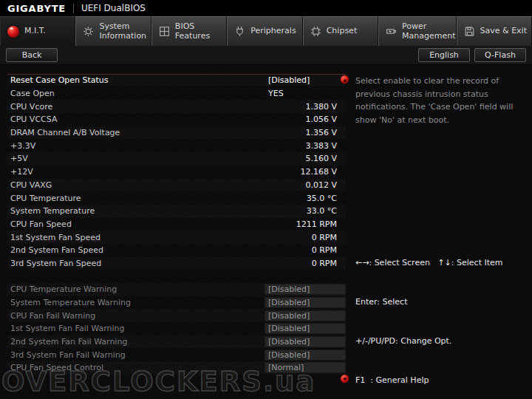  What do you see at coordinates (177, 185) in the screenshot?
I see `sensor-row-cpu-vaxg: CPU VAXG 0.012 V` at bounding box center [177, 185].